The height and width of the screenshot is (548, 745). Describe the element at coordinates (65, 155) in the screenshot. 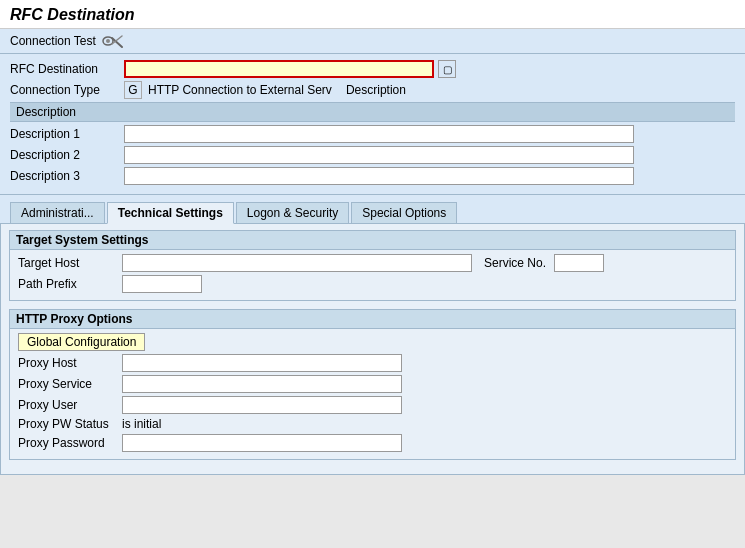

I see `description2-label: Description 2` at that location.